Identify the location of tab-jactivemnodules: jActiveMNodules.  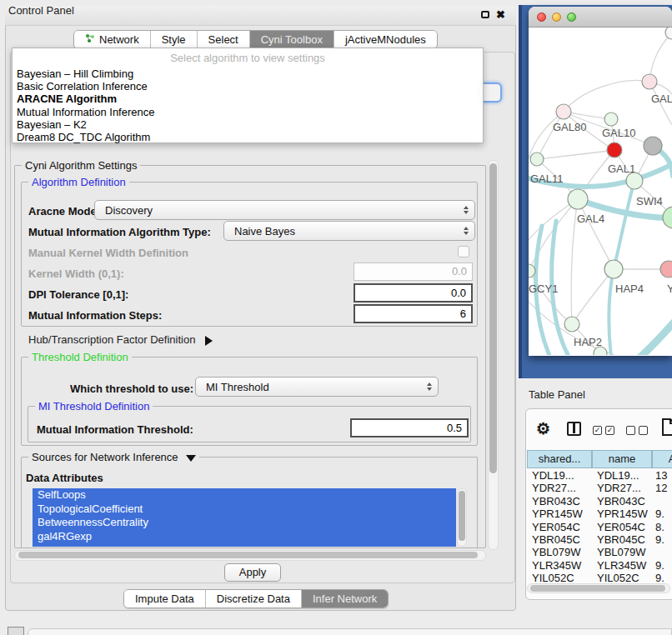
(385, 40).